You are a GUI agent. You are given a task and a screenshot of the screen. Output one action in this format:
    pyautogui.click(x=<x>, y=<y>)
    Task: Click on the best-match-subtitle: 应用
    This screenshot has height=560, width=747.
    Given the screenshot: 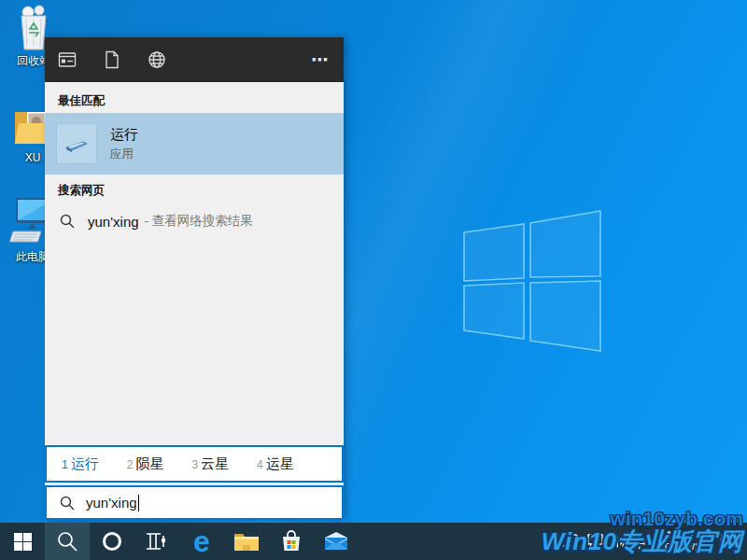 What is the action you would take?
    pyautogui.click(x=124, y=155)
    